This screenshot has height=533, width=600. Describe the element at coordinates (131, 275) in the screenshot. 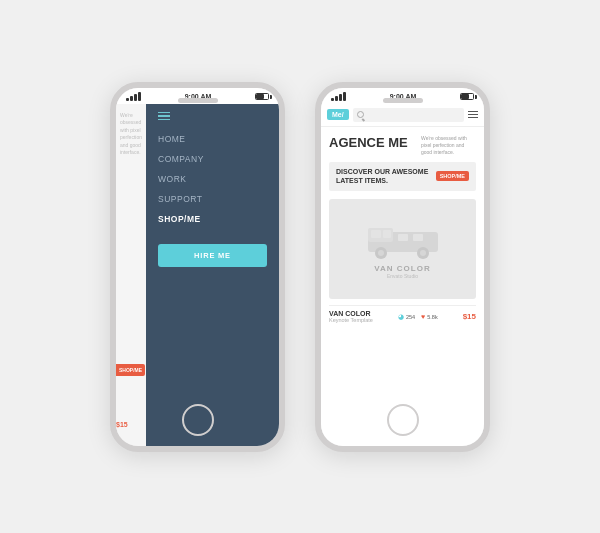

I see `page-behind: We're obsessed with pixel perfection and…` at that location.